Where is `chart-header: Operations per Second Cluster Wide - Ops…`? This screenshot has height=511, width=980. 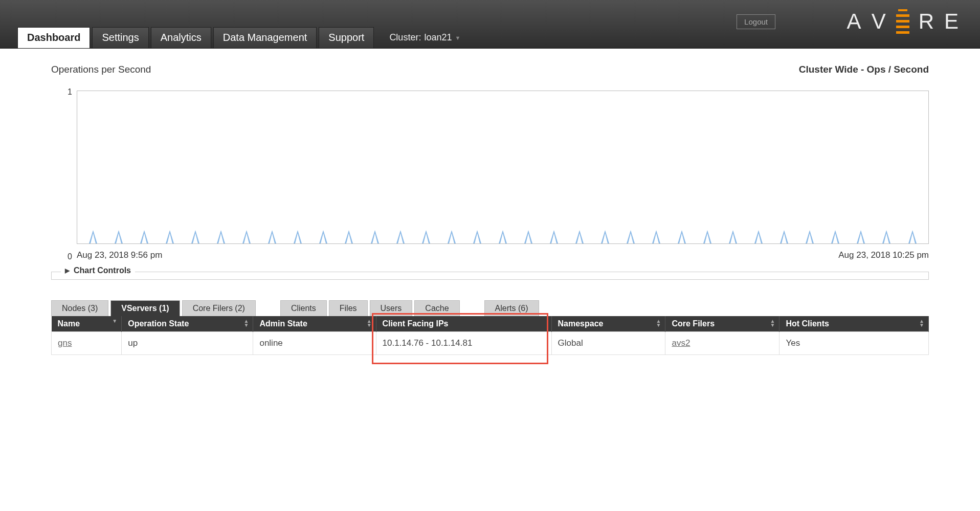
chart-header: Operations per Second Cluster Wide - Ops… is located at coordinates (490, 70).